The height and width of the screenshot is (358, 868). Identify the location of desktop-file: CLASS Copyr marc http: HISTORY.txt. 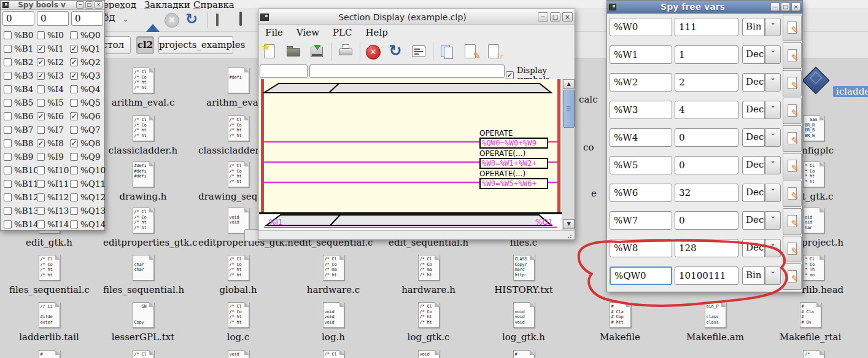
(524, 275).